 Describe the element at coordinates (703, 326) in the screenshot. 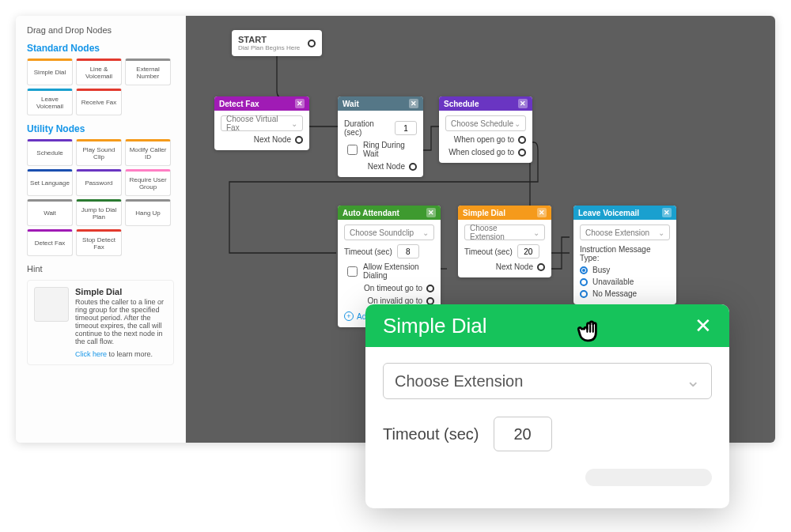

I see `modal-close-icon: ✕` at that location.